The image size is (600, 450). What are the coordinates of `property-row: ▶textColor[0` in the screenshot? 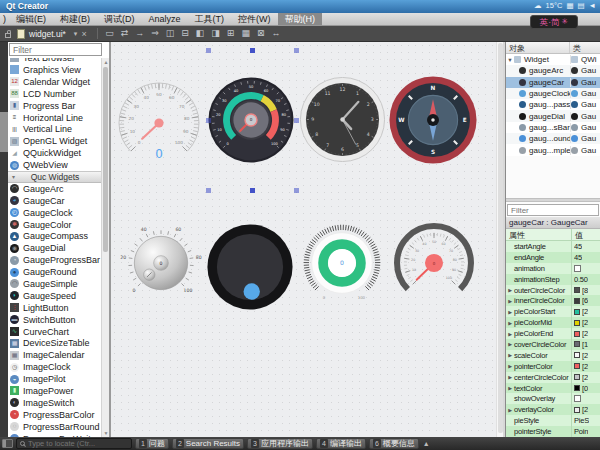 It's located at (553, 388).